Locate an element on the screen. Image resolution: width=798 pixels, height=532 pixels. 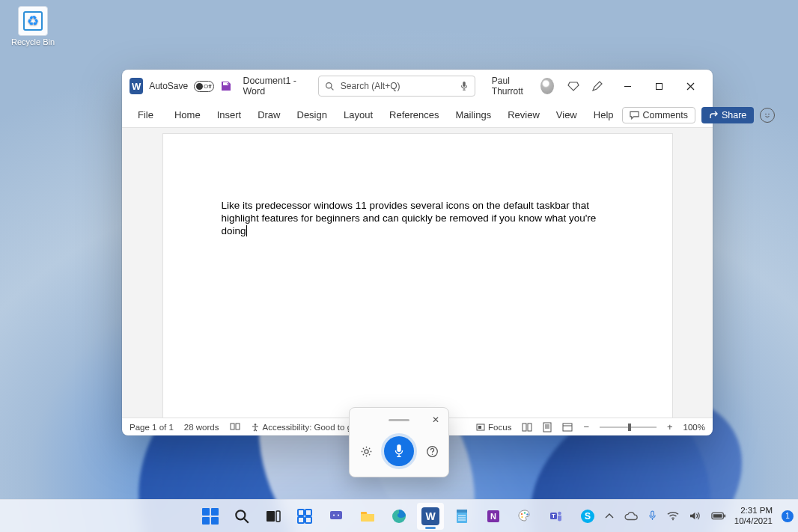
window-maximize is located at coordinates (660, 86).